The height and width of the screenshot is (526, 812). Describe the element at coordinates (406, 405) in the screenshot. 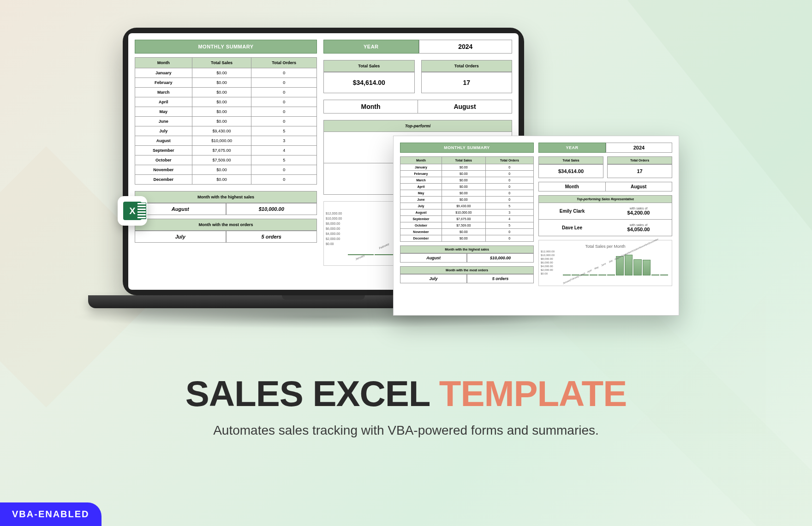

I see `product-title: SALES EXCEL TEMPLATE Automates sales tra…` at that location.